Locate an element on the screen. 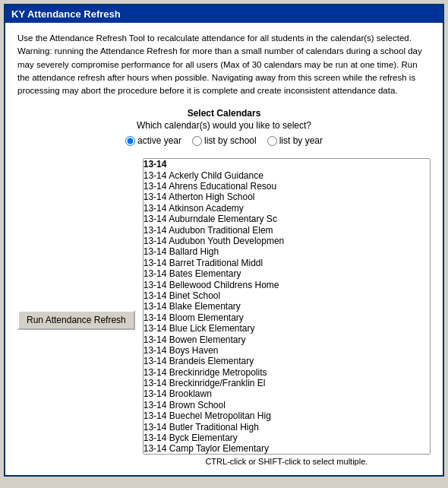 Image resolution: width=448 pixels, height=488 pixels. list-item: 13-14 Byck Elementary is located at coordinates (287, 438).